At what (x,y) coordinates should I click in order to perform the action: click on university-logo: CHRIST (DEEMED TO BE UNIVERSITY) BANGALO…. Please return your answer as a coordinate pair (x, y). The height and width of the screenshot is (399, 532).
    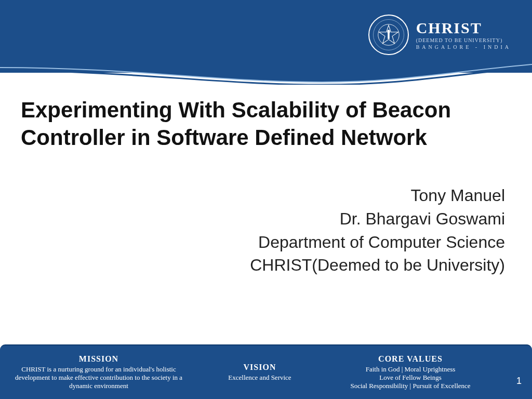
    Looking at the image, I should click on (440, 35).